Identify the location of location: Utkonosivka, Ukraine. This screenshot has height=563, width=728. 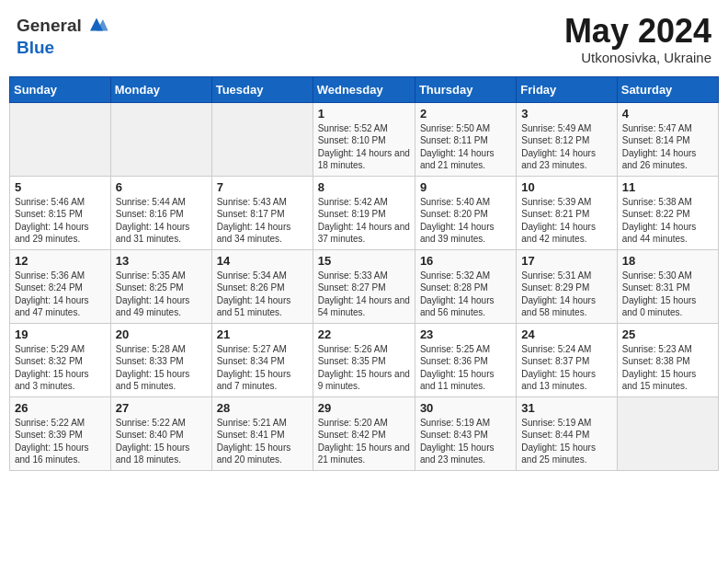
(638, 57).